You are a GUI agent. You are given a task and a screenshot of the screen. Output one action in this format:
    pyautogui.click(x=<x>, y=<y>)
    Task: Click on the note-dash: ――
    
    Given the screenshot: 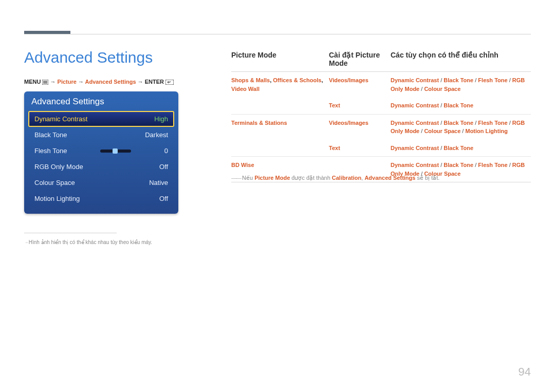 What is the action you would take?
    pyautogui.click(x=236, y=178)
    